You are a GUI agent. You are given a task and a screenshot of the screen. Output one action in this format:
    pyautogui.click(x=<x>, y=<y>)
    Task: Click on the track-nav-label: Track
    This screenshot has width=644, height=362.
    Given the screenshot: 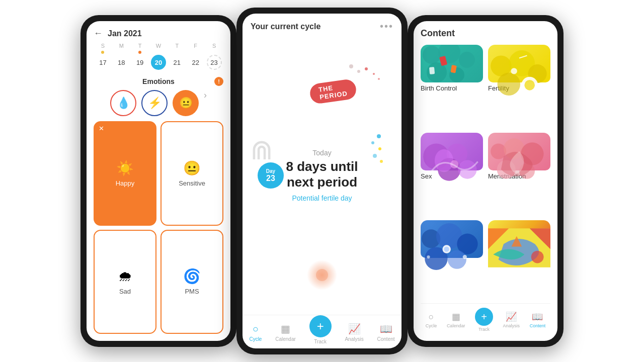 What is the action you would take?
    pyautogui.click(x=320, y=342)
    